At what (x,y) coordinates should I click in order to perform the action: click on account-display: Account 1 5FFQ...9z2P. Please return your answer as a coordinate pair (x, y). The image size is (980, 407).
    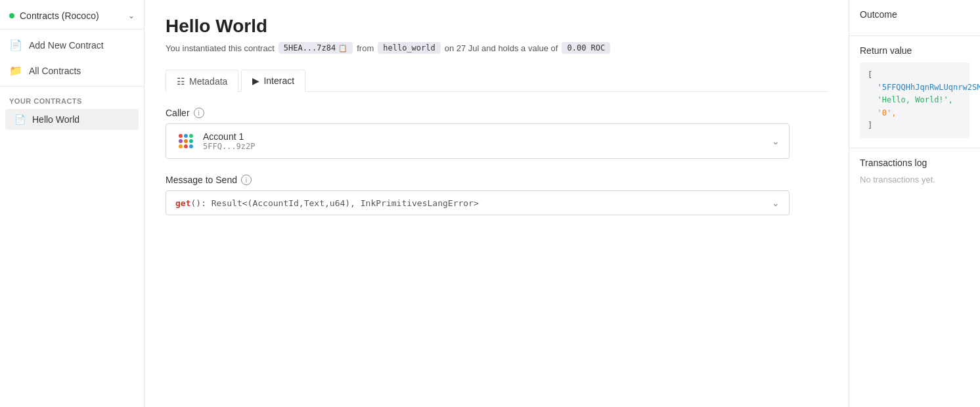
    Looking at the image, I should click on (215, 141).